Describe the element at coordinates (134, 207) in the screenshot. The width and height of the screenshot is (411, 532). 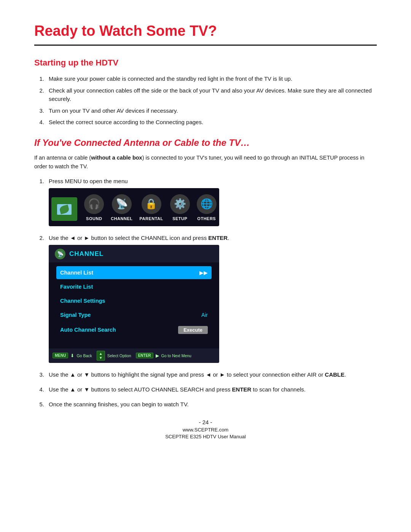
I see `tv-menu-screenshot: 🎧 SOUND 📡 CHANNEL 🔒 PARENTAL ⚙️ SETUP 🌐` at that location.